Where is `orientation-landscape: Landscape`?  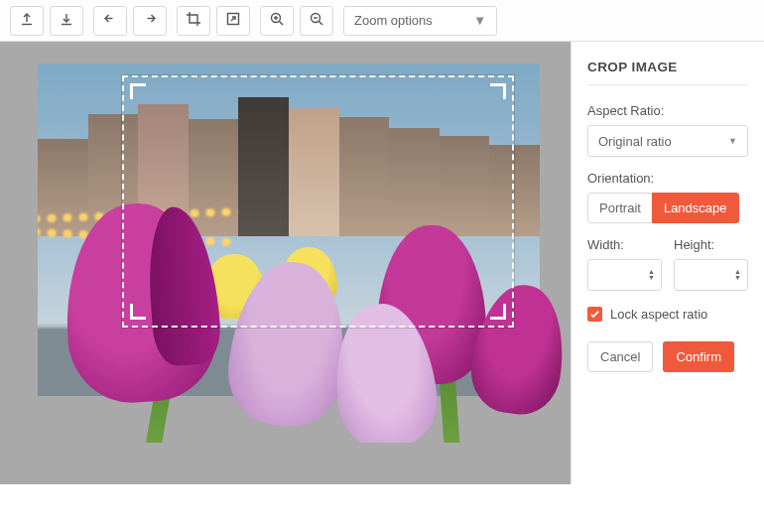
orientation-landscape: Landscape is located at coordinates (696, 208).